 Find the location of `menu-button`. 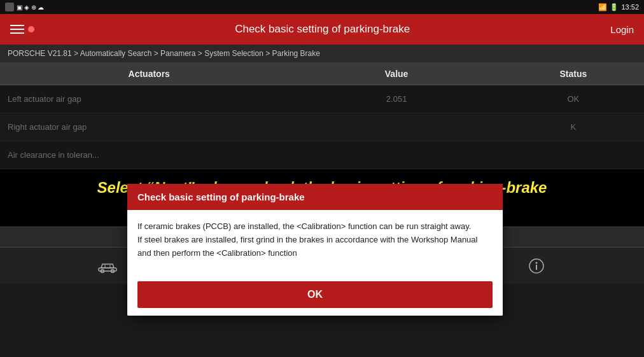

menu-button is located at coordinates (17, 29).